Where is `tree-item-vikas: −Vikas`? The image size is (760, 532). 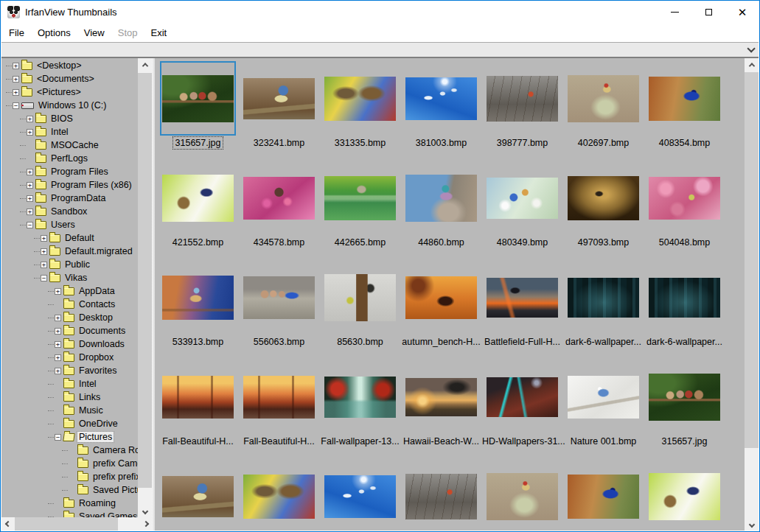 tree-item-vikas: −Vikas is located at coordinates (69, 278).